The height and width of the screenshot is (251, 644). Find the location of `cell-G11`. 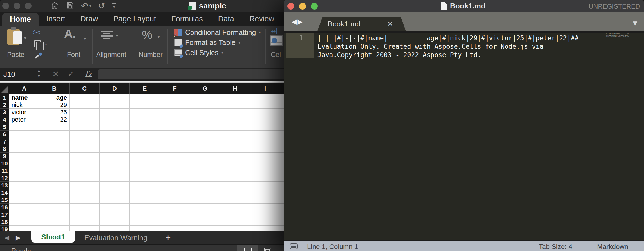

cell-G11 is located at coordinates (205, 171).